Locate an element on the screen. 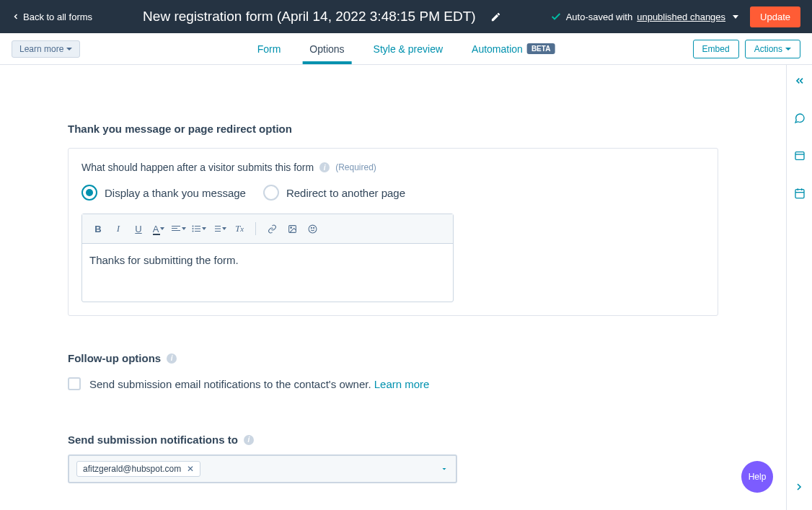 The height and width of the screenshot is (510, 812). link-icon is located at coordinates (272, 229).